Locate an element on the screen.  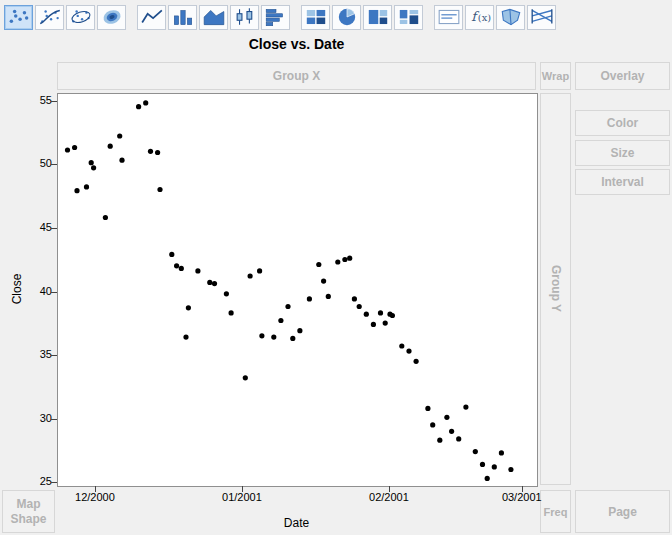
map-shapes-icon is located at coordinates (510, 18).